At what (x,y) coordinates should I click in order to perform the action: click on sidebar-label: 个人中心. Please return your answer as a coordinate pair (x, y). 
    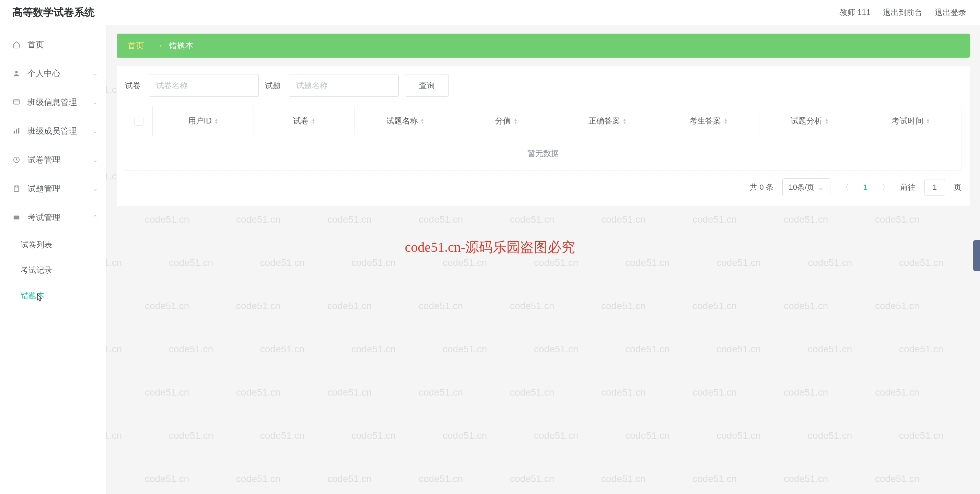
    Looking at the image, I should click on (44, 73).